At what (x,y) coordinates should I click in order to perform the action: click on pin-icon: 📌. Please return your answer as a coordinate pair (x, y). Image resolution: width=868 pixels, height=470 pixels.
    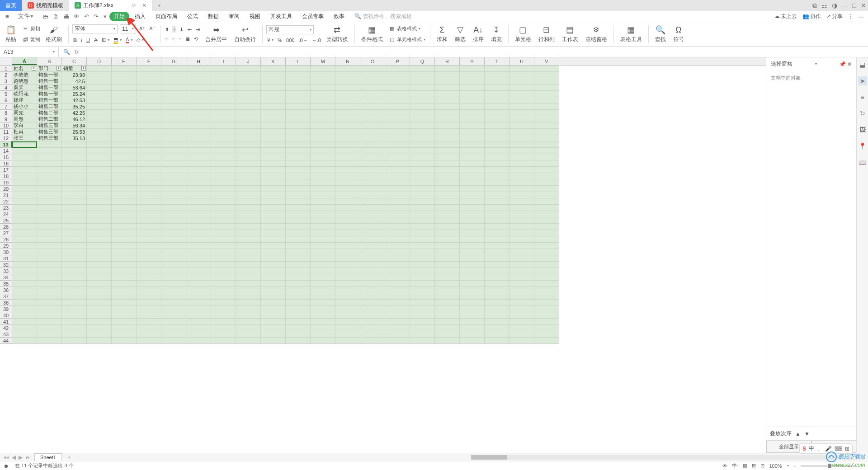
    Looking at the image, I should click on (843, 64).